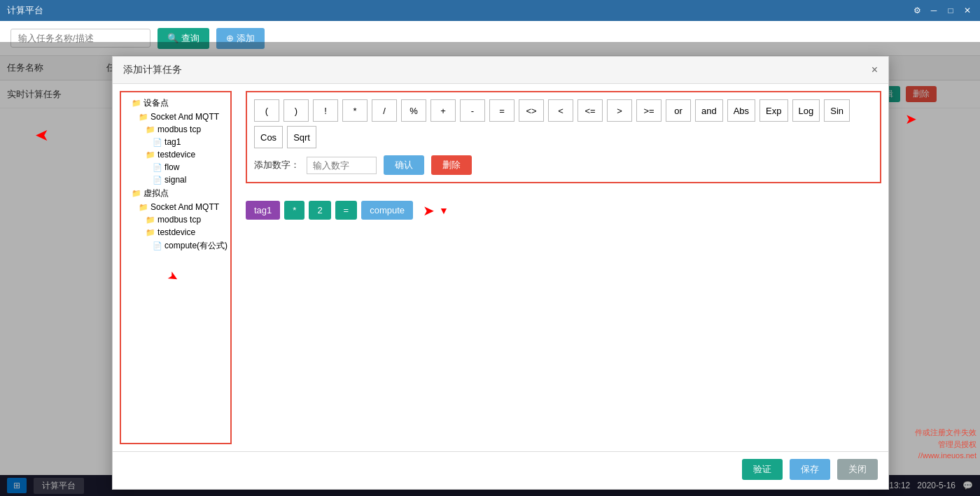 This screenshot has height=496, width=980. Describe the element at coordinates (500, 469) in the screenshot. I see `modal-footer: 验证 保存 关闭` at that location.